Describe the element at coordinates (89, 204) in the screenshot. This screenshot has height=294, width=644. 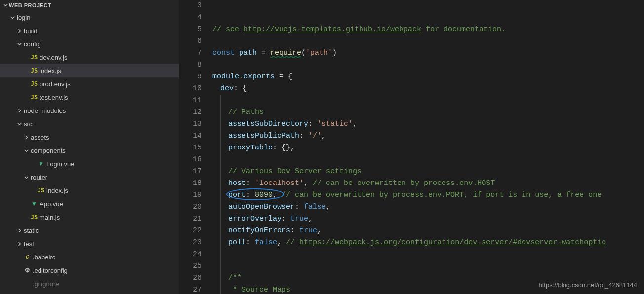
I see `file-App.vue: ▼App.vue` at that location.